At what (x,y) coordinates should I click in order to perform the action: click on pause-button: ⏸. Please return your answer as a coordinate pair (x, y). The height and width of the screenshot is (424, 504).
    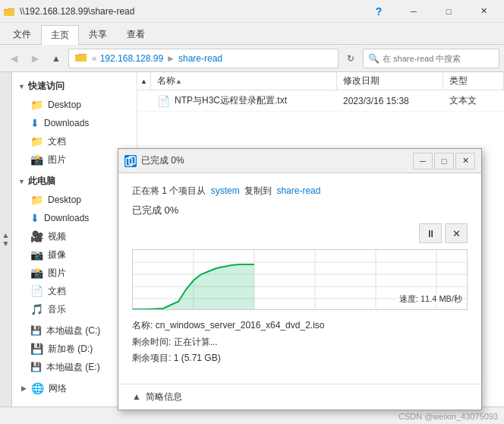
    Looking at the image, I should click on (430, 233).